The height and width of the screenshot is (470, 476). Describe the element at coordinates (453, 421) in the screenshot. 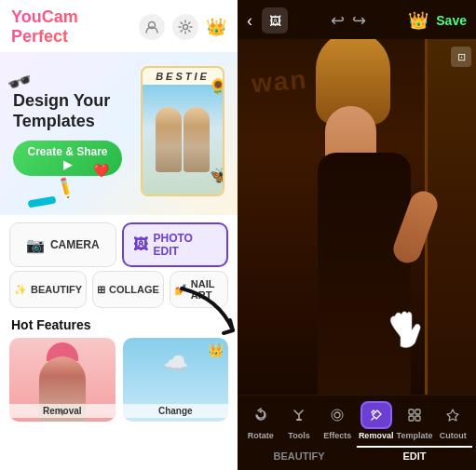

I see `tool-cutout: Cutout` at that location.